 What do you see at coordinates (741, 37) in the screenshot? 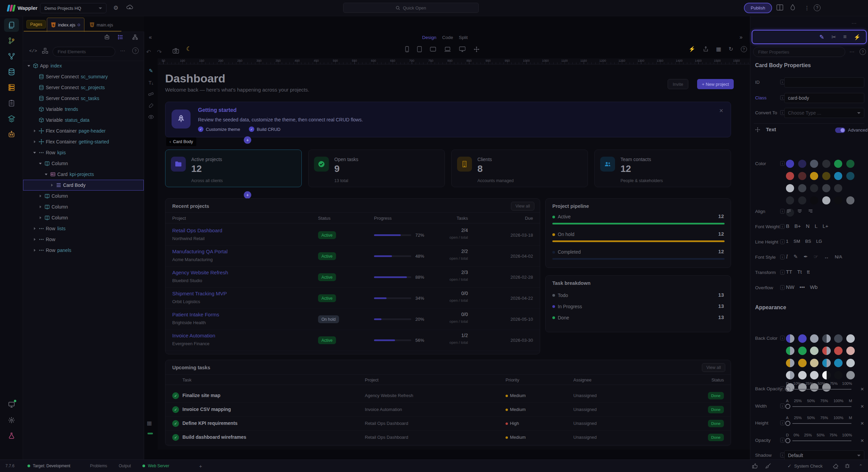
I see `collapse-right-icon: »` at bounding box center [741, 37].